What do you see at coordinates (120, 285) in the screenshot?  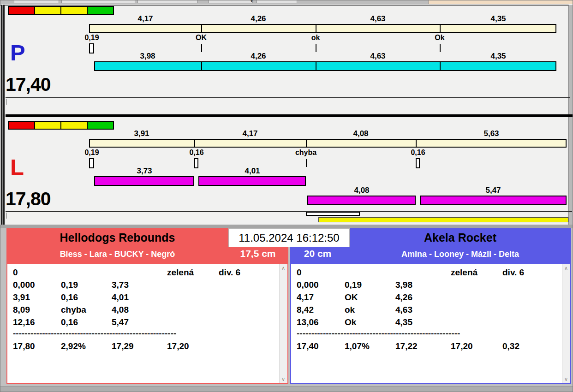 I see `log-cell: 3,73` at bounding box center [120, 285].